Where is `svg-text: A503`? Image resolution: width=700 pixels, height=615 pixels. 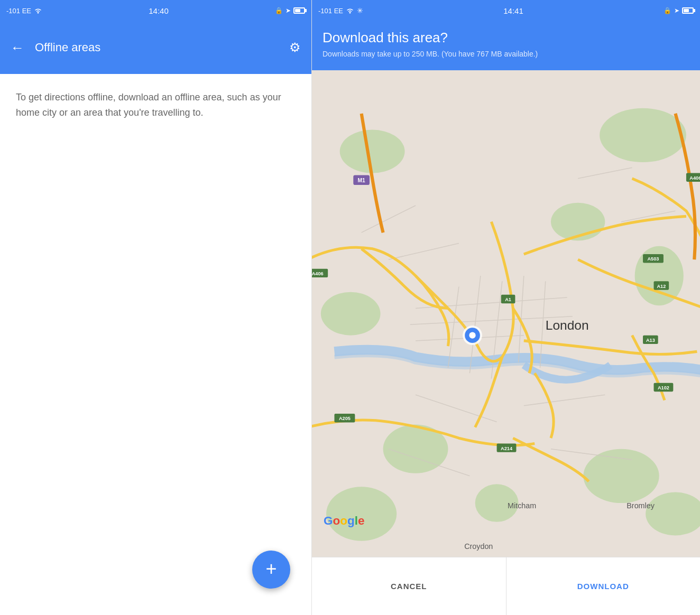 svg-text: A503 is located at coordinates (653, 259).